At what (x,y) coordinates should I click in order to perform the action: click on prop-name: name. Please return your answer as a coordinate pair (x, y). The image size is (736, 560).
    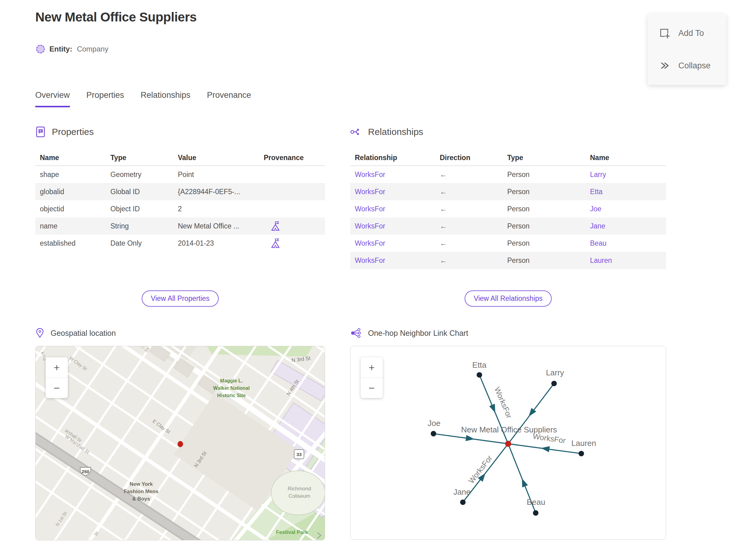
    Looking at the image, I should click on (71, 226).